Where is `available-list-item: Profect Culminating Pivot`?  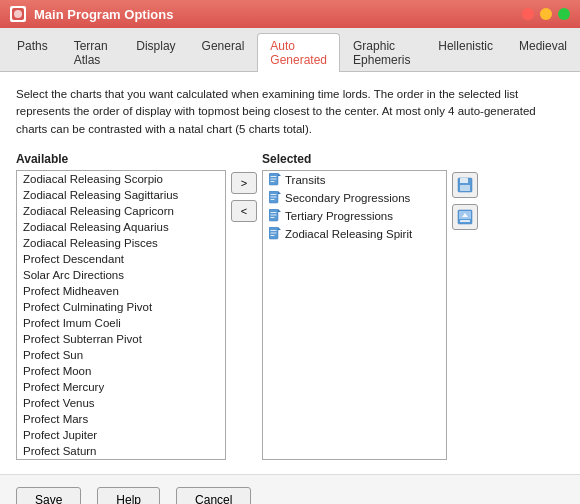
available-list-item: Profect Culminating Pivot is located at coordinates (121, 307).